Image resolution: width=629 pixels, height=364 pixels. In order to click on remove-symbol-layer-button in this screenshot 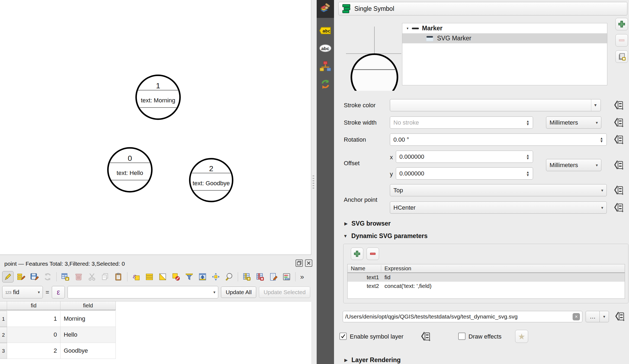, I will do `click(622, 40)`.